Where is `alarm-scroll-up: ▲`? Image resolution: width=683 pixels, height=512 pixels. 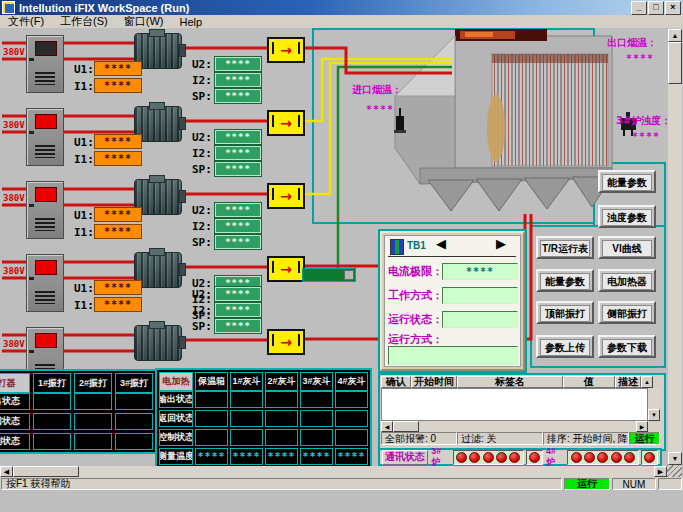 alarm-scroll-up: ▲ is located at coordinates (647, 382).